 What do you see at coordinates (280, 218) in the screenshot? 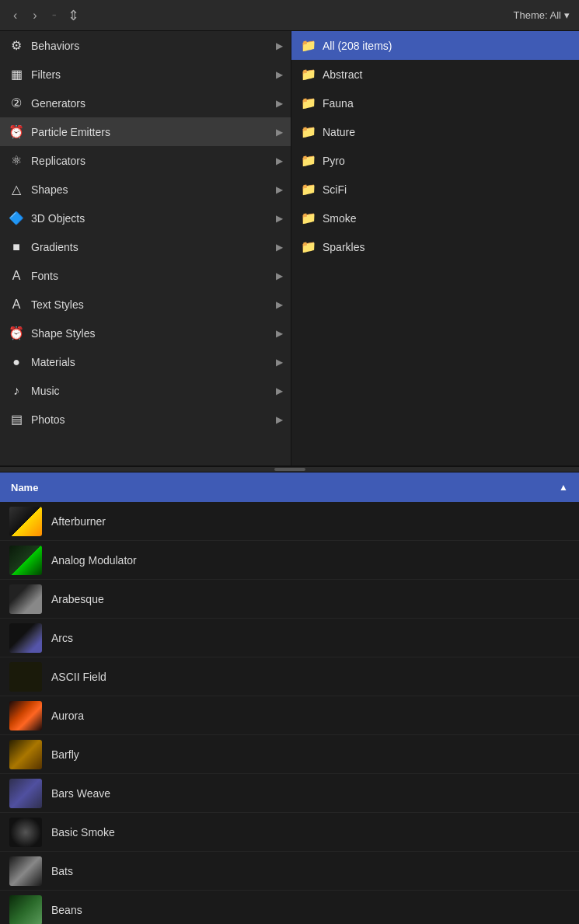
I see `menu-arrow-3d-objects: ▶` at bounding box center [280, 218].